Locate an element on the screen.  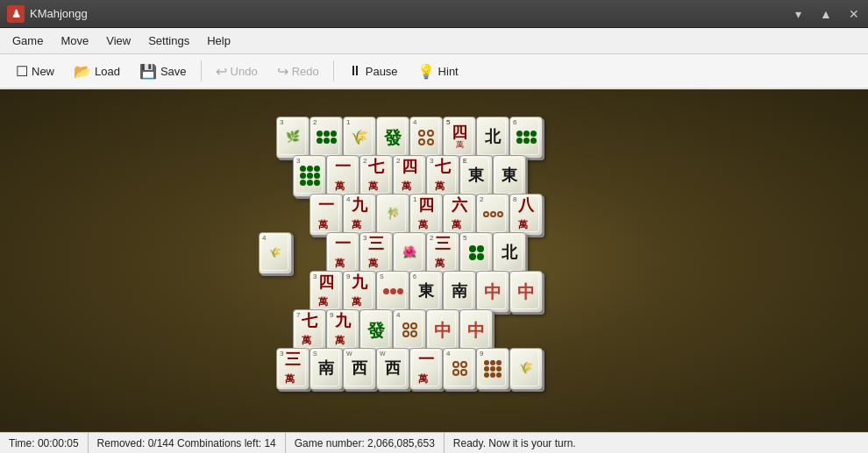
tile: S南 is located at coordinates (326, 369).